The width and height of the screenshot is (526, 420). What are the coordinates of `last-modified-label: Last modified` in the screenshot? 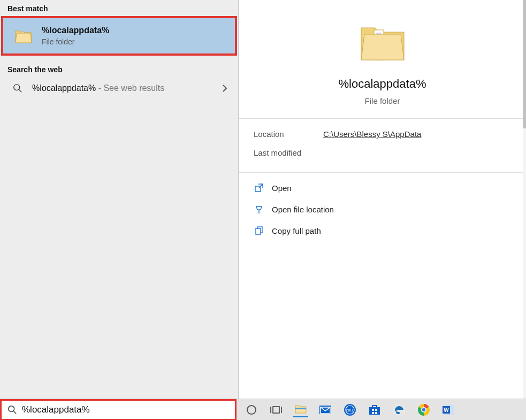 It's located at (288, 153).